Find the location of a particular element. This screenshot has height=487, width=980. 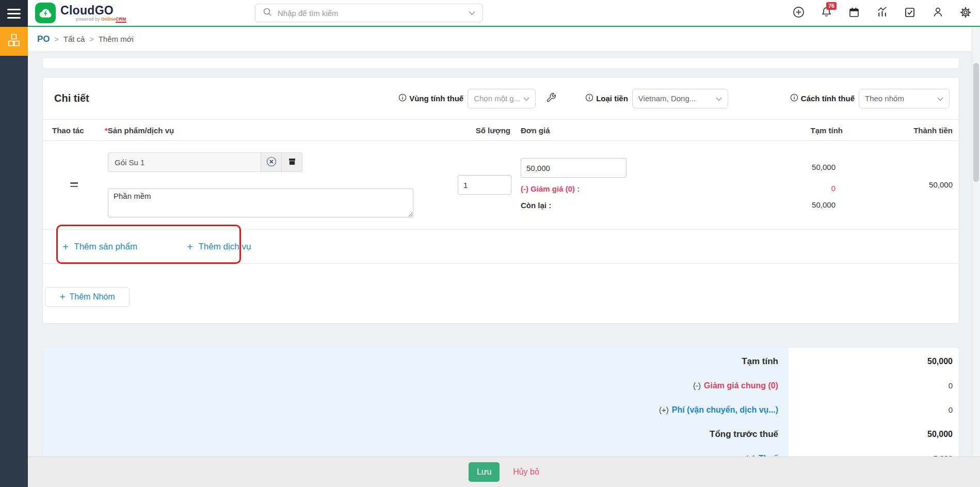

line-subtotal-value: 50,000 is located at coordinates (759, 167).